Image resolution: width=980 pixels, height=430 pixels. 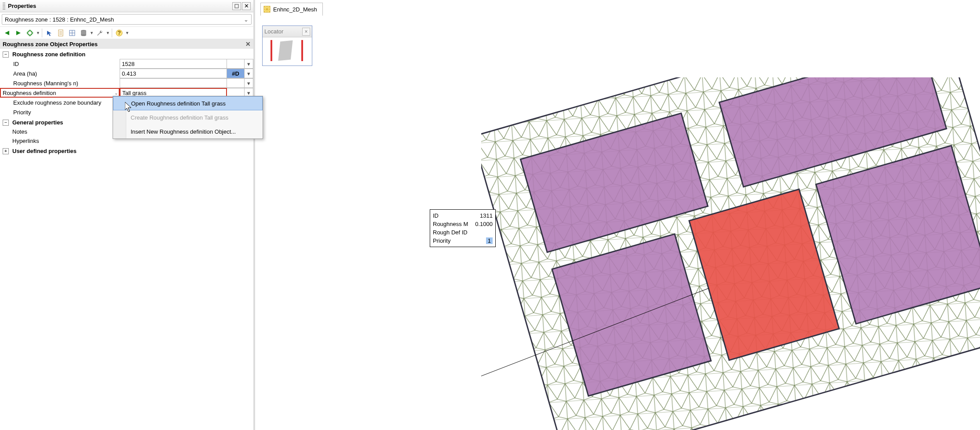 What do you see at coordinates (287, 51) in the screenshot?
I see `locator-body` at bounding box center [287, 51].